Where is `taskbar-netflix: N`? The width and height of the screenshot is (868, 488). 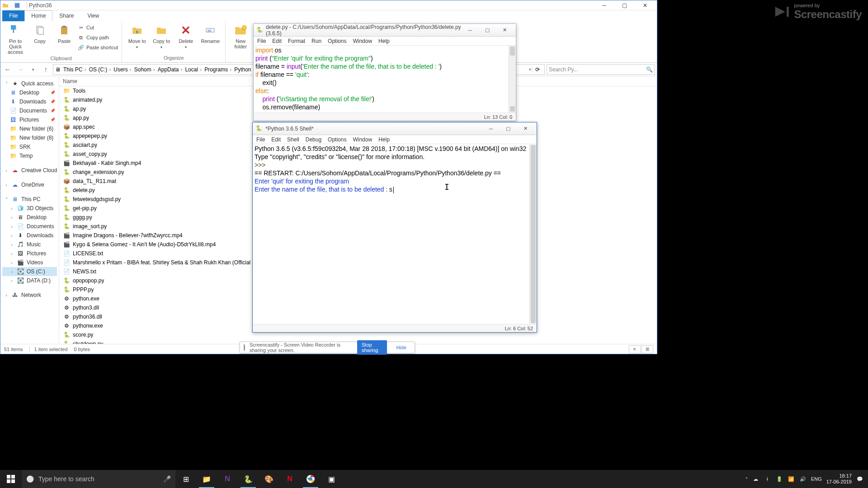 taskbar-netflix: N is located at coordinates (290, 479).